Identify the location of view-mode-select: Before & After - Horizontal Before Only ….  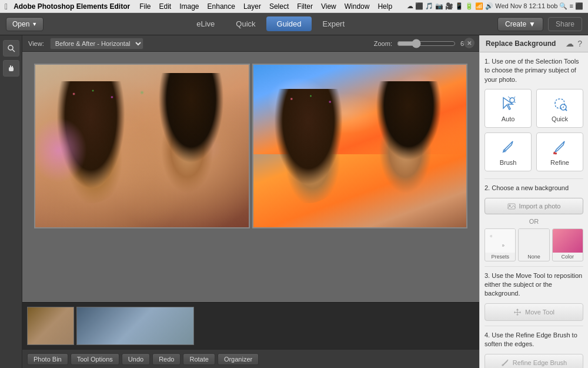
(96, 44).